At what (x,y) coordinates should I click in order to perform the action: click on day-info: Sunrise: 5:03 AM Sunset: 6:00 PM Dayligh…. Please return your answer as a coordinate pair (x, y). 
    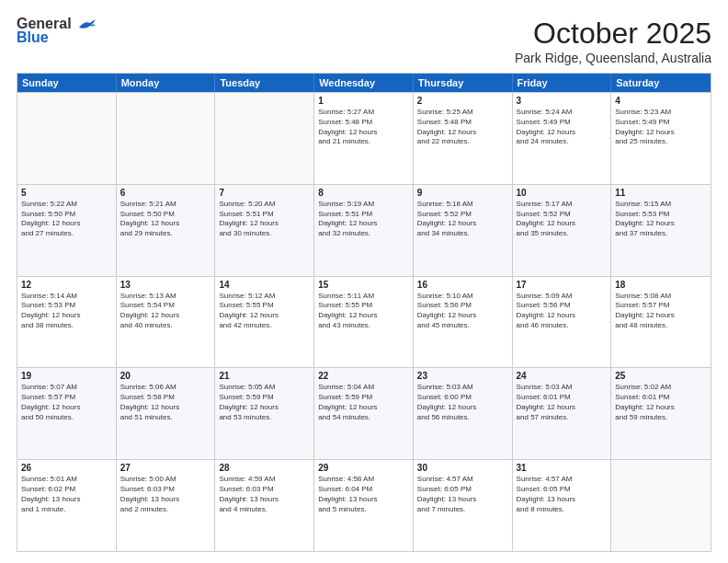
    Looking at the image, I should click on (463, 403).